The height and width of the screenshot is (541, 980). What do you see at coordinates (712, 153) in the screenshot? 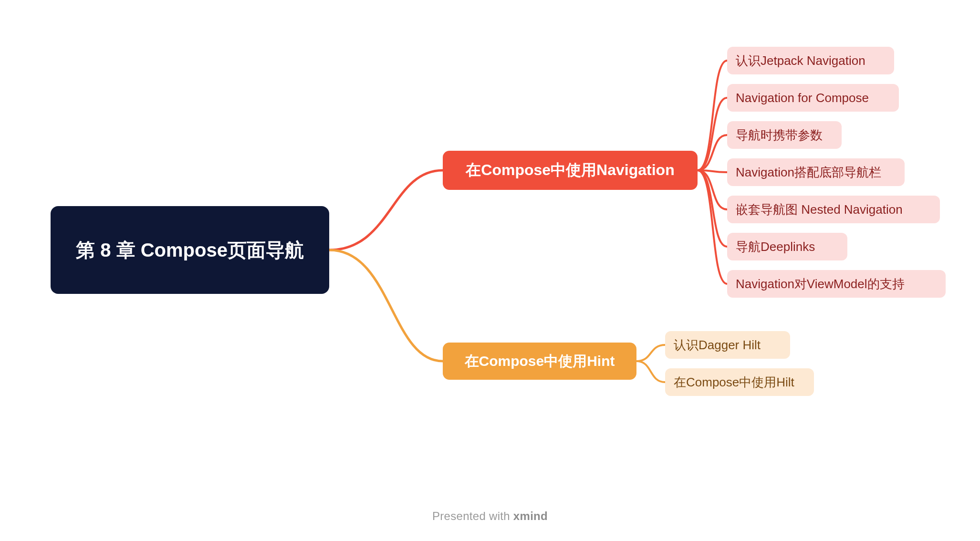
I see `connector-b1-l2` at bounding box center [712, 153].